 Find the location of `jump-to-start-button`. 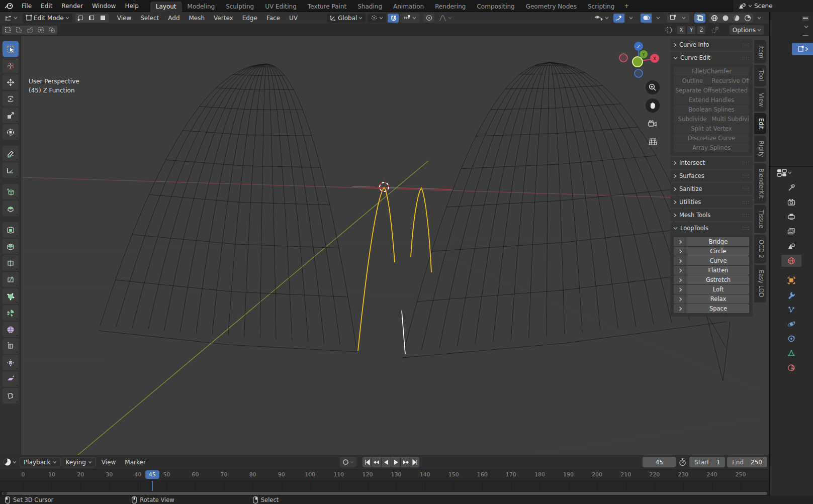

jump-to-start-button is located at coordinates (367, 462).